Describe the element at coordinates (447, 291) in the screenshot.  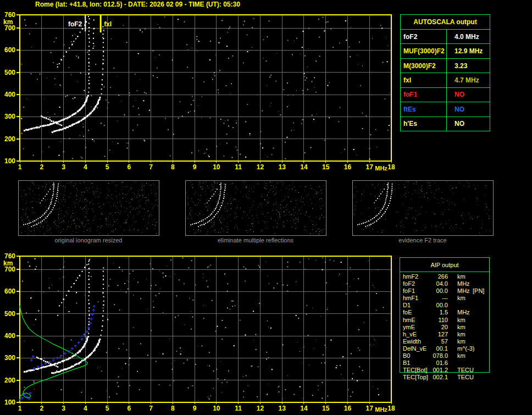
I see `aip-table-row: foF100.0MHz[PN]` at that location.